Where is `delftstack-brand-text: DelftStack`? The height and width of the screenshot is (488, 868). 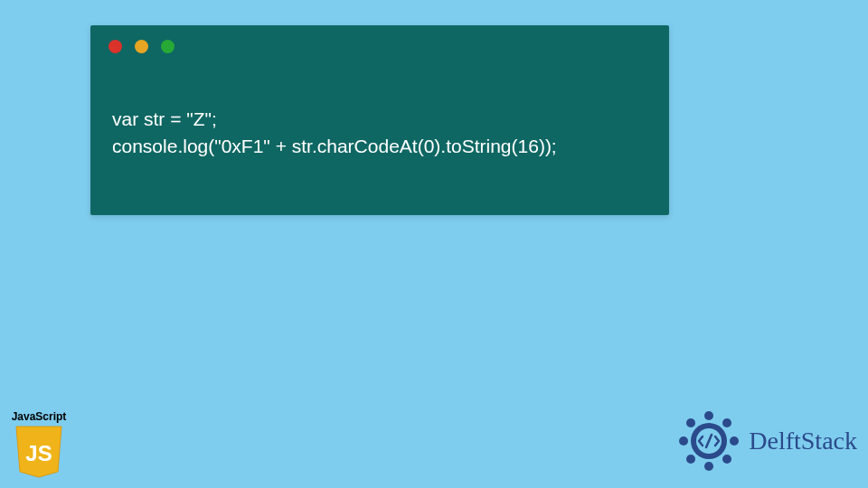
delftstack-brand-text: DelftStack is located at coordinates (803, 441).